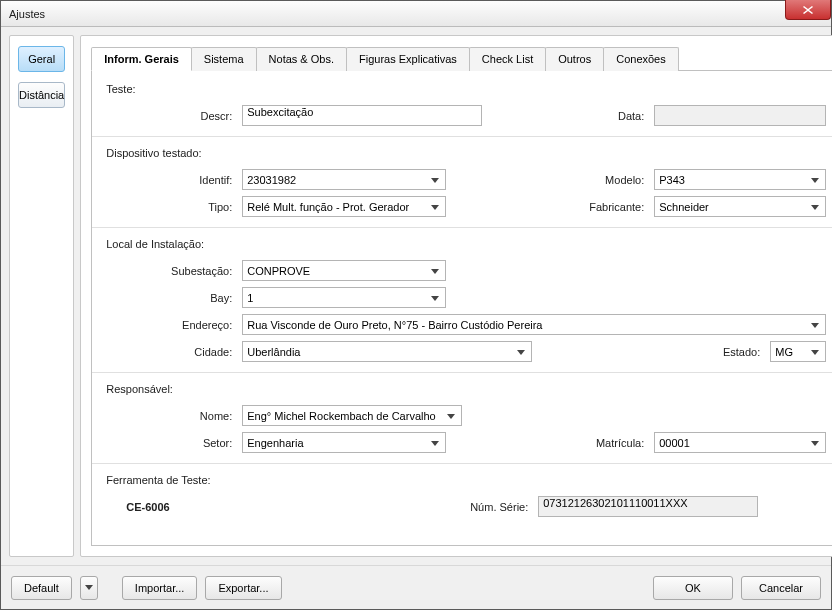 The width and height of the screenshot is (832, 610). What do you see at coordinates (781, 588) in the screenshot?
I see `cancelar-button: Cancelar` at bounding box center [781, 588].